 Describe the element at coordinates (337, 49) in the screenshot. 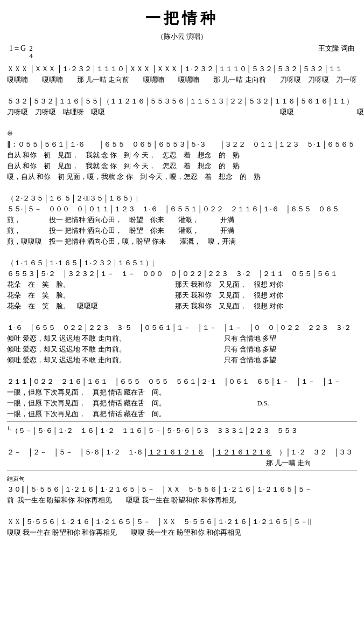

I see `composer: 王文隆 词曲` at that location.